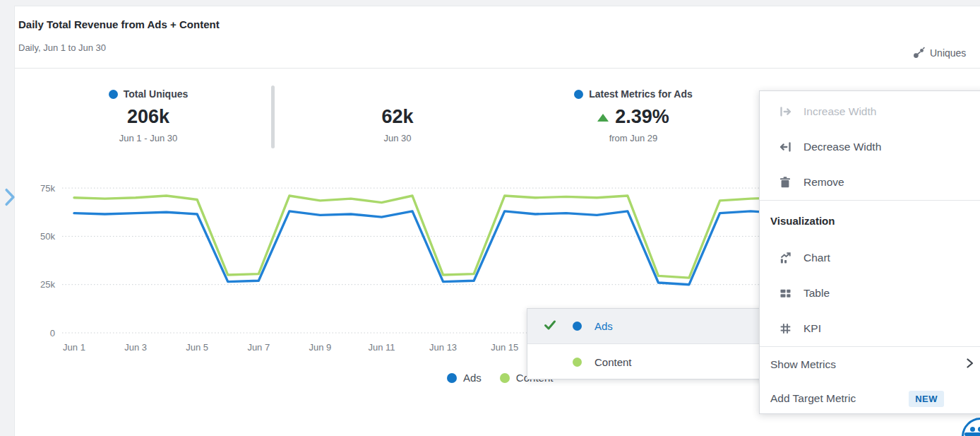 The height and width of the screenshot is (436, 980). Describe the element at coordinates (52, 334) in the screenshot. I see `svg-text: 0` at that location.